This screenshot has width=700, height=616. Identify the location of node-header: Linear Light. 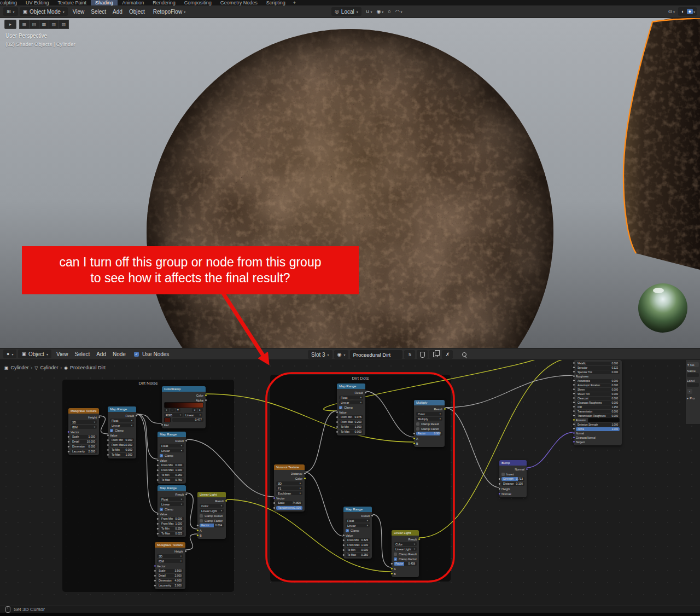
(405, 533).